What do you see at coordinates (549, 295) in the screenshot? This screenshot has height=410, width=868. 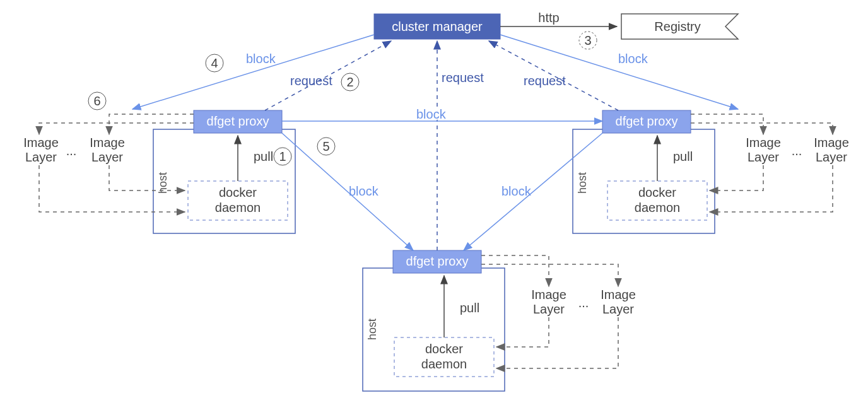 I see `img-bot-a1: Image` at bounding box center [549, 295].